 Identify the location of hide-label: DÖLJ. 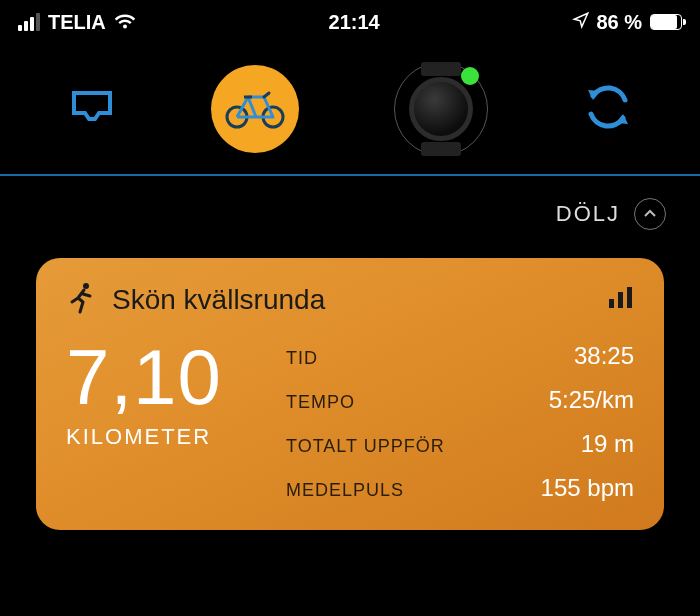
(588, 214).